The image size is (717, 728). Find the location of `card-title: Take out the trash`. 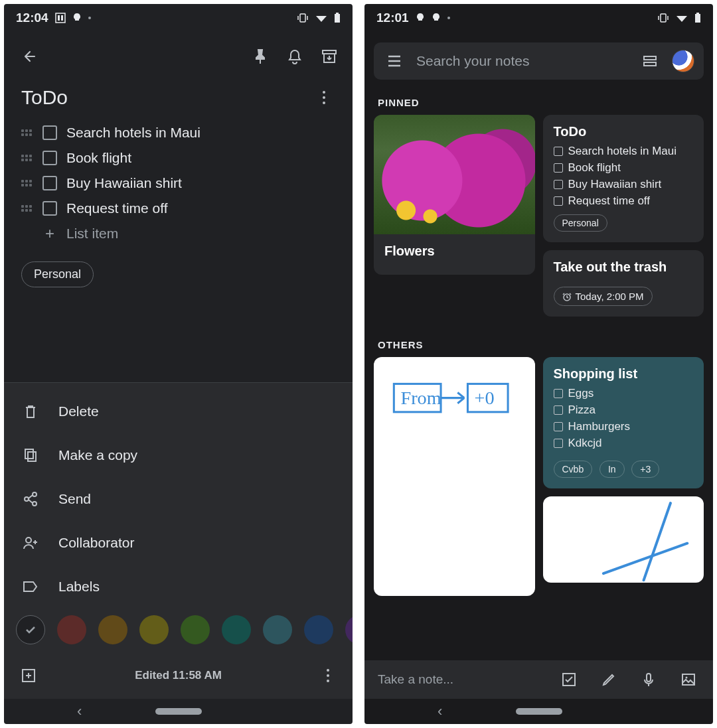

card-title: Take out the trash is located at coordinates (624, 267).